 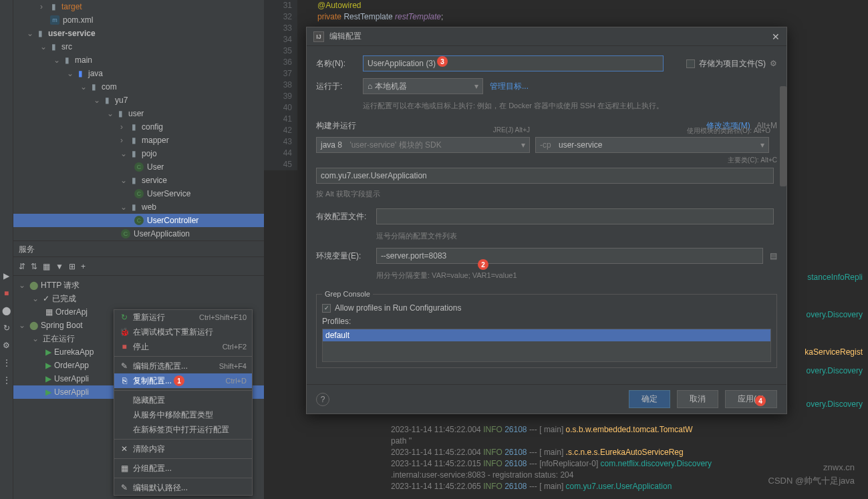 I want to click on save-as-project-label: 存储为项目文件(S), so click(x=732, y=64).